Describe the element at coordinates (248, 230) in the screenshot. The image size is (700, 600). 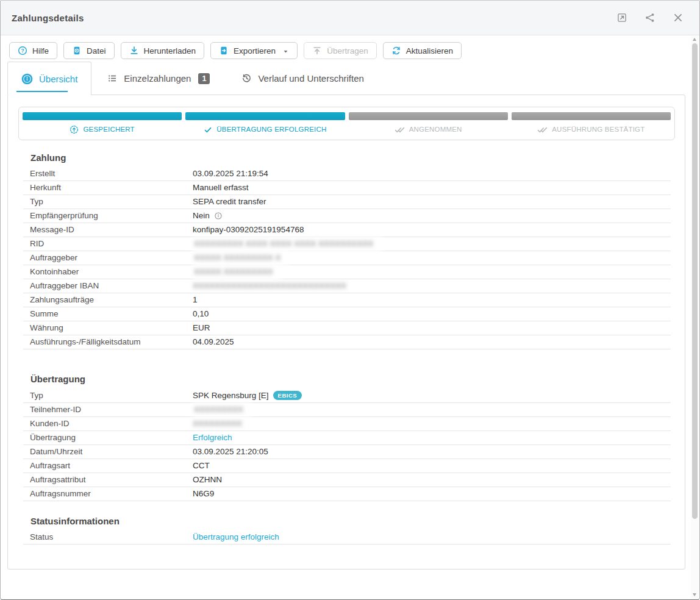
I see `row-value: konfipay-03092025191954768` at that location.